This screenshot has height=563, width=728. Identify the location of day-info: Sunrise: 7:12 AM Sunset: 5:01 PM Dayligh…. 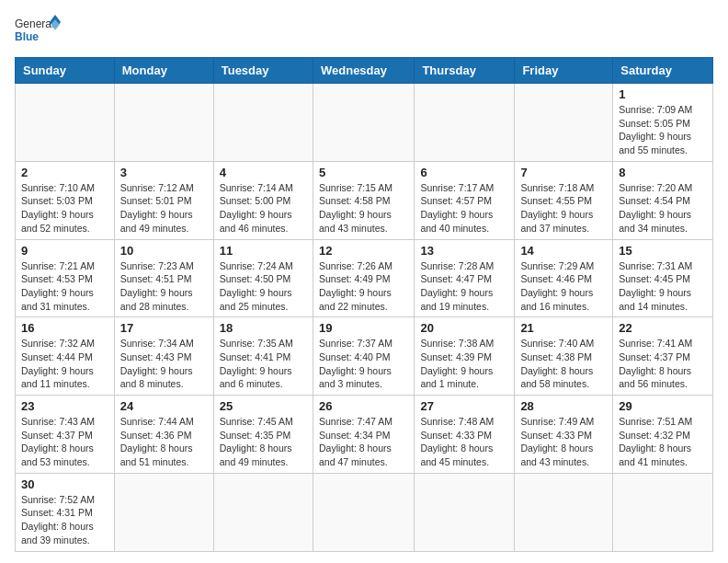
(164, 208).